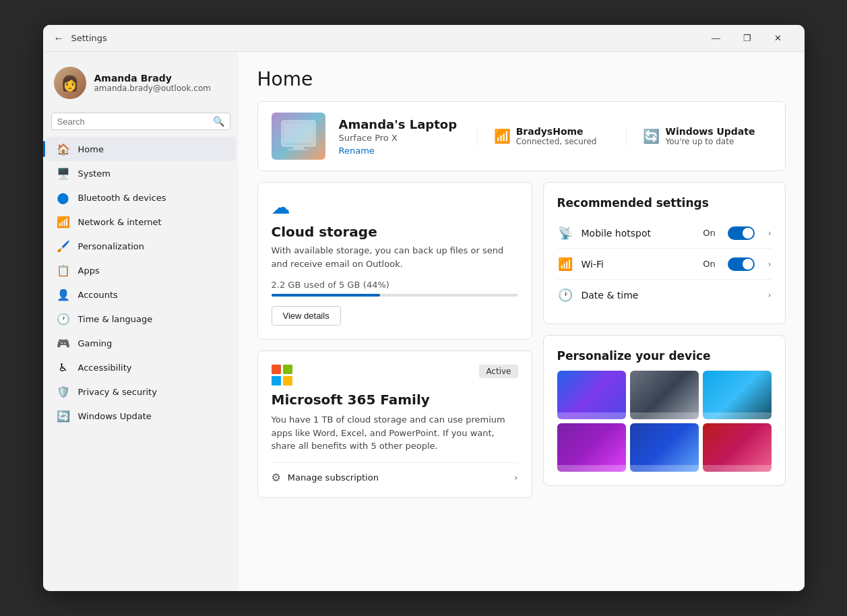  What do you see at coordinates (63, 367) in the screenshot?
I see `accessibility-icon: ♿` at bounding box center [63, 367].